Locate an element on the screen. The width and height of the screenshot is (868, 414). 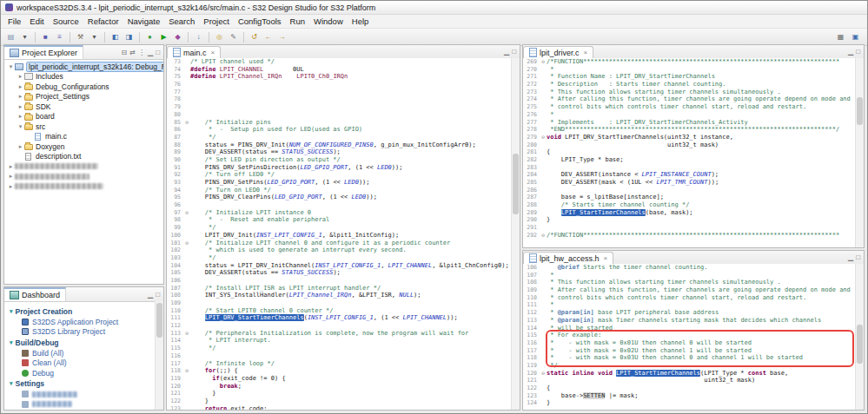
project-explorer-tab: Project Explorer is located at coordinates (43, 52).